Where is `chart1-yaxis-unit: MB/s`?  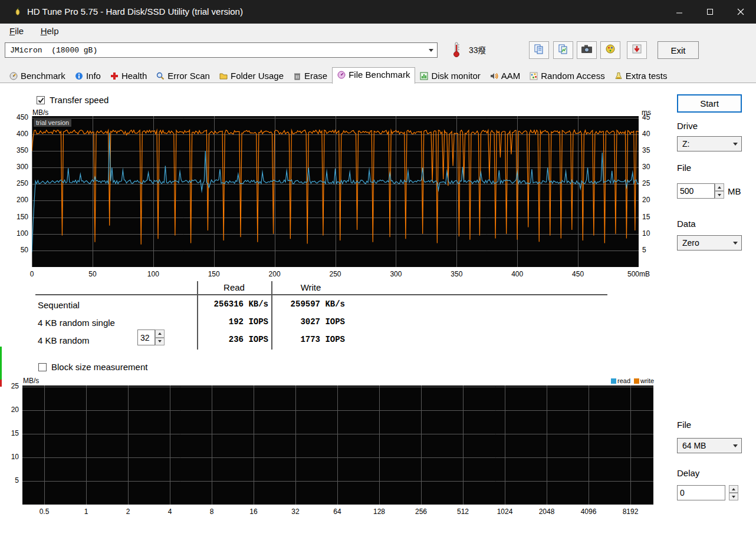 chart1-yaxis-unit: MB/s is located at coordinates (40, 113).